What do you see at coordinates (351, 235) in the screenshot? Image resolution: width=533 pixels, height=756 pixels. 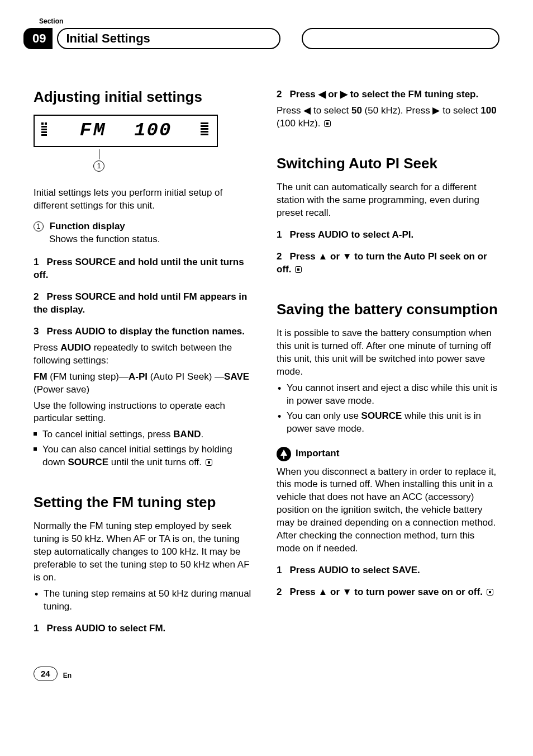 I see `autopi-step-1-title: Press AUDIO to select A-PI.` at bounding box center [351, 235].